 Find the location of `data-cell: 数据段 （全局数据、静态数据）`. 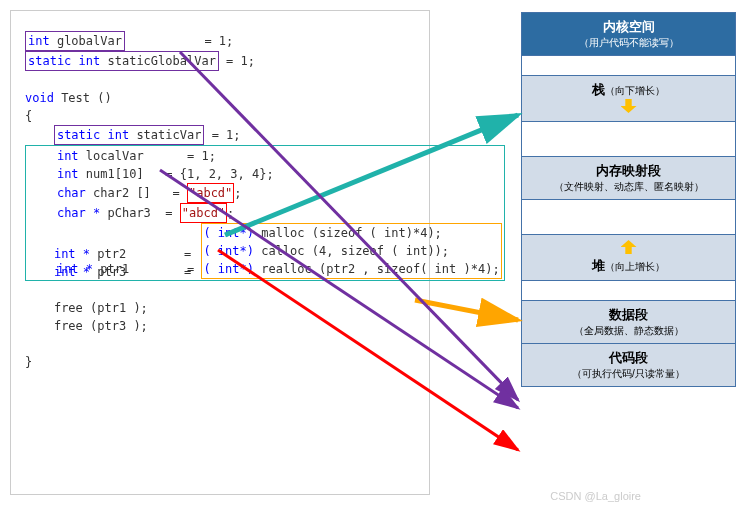

data-cell: 数据段 （全局数据、静态数据） is located at coordinates (628, 322).